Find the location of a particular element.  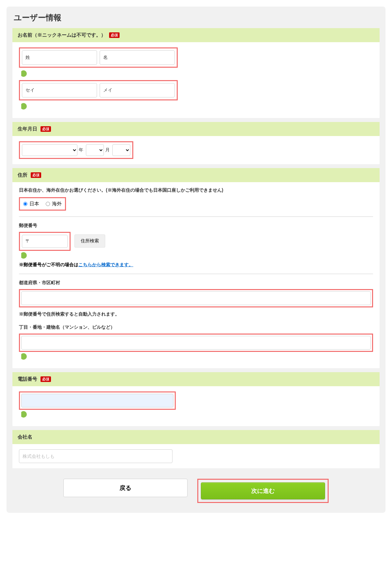

tel-input is located at coordinates (97, 401).